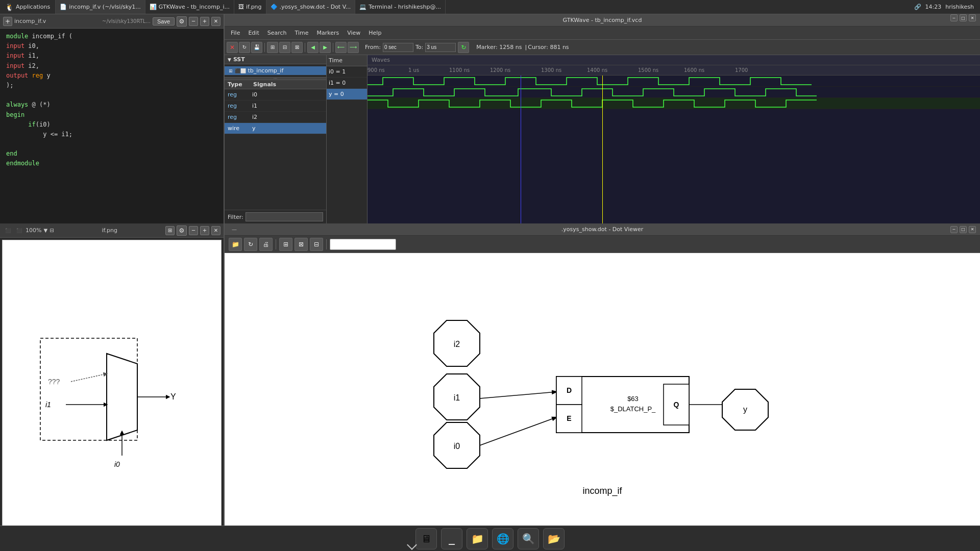 The width and height of the screenshot is (980, 551). Describe the element at coordinates (285, 47) in the screenshot. I see `tb-zoom-out: ⊟` at that location.